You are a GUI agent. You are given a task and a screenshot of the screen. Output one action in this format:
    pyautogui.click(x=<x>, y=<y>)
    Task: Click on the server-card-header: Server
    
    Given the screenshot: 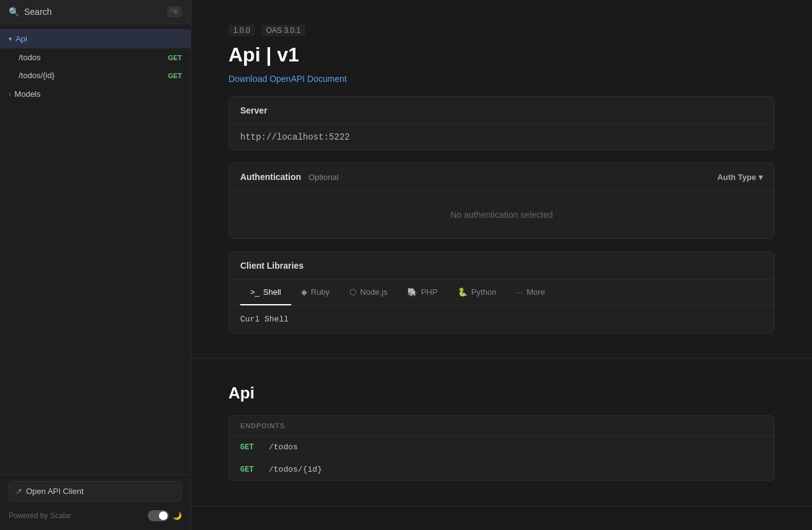 What is the action you would take?
    pyautogui.click(x=502, y=110)
    